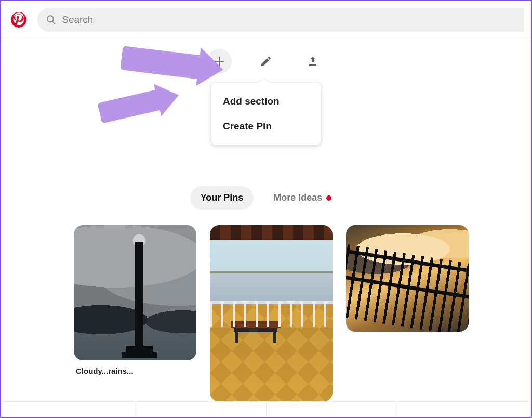 The width and height of the screenshot is (532, 418). I want to click on app-header, so click(266, 20).